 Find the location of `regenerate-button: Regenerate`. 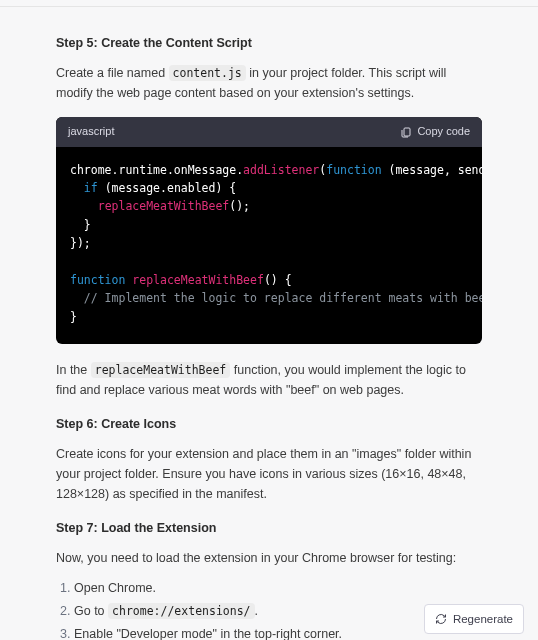

regenerate-button: Regenerate is located at coordinates (474, 619).